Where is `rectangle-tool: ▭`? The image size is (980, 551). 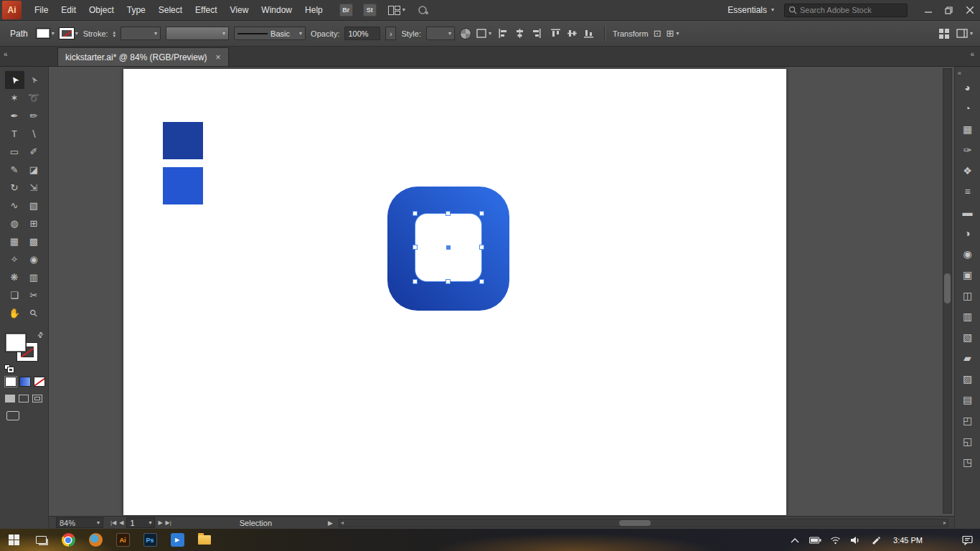 rectangle-tool: ▭ is located at coordinates (14, 152).